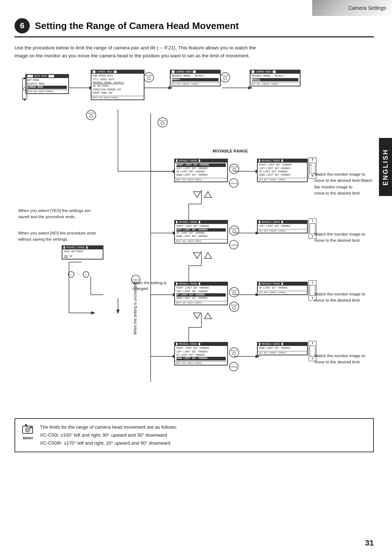 The height and width of the screenshot is (555, 392). Describe the element at coordinates (109, 427) in the screenshot. I see `memo-line-1: The limits for the range of camera head …` at that location.